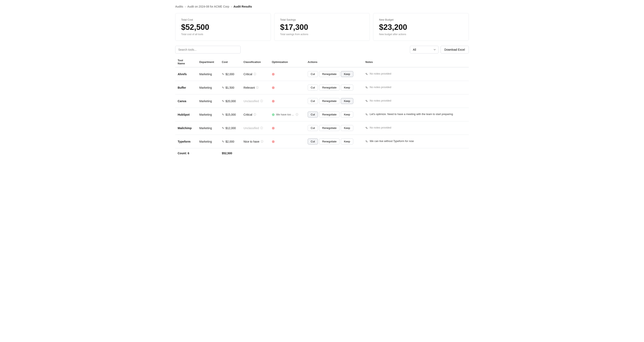  I want to click on card-new-budget-label: New Budget, so click(421, 20).